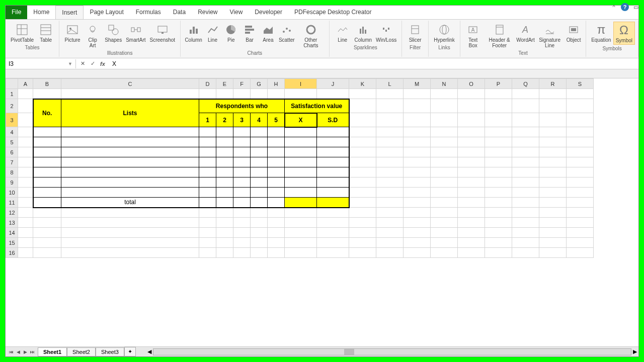 This screenshot has width=644, height=362. What do you see at coordinates (136, 35) in the screenshot?
I see `smartart-button: SmartArt` at bounding box center [136, 35].